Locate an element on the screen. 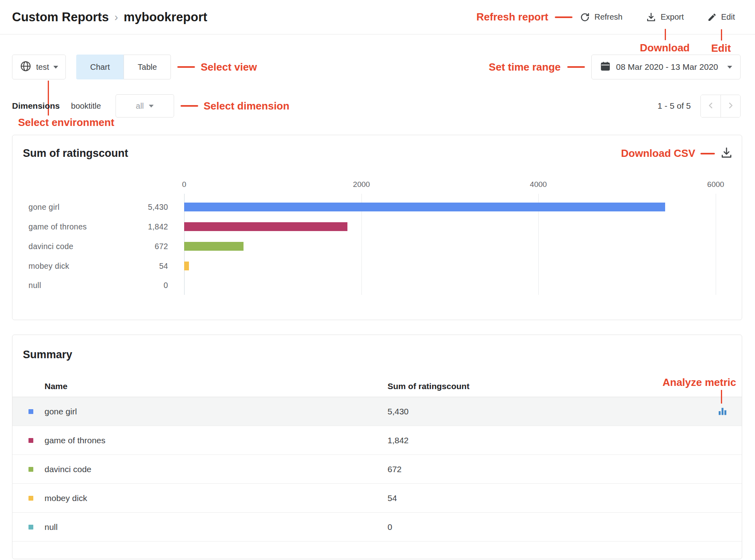 This screenshot has width=755, height=560. row-value: 0 is located at coordinates (390, 527).